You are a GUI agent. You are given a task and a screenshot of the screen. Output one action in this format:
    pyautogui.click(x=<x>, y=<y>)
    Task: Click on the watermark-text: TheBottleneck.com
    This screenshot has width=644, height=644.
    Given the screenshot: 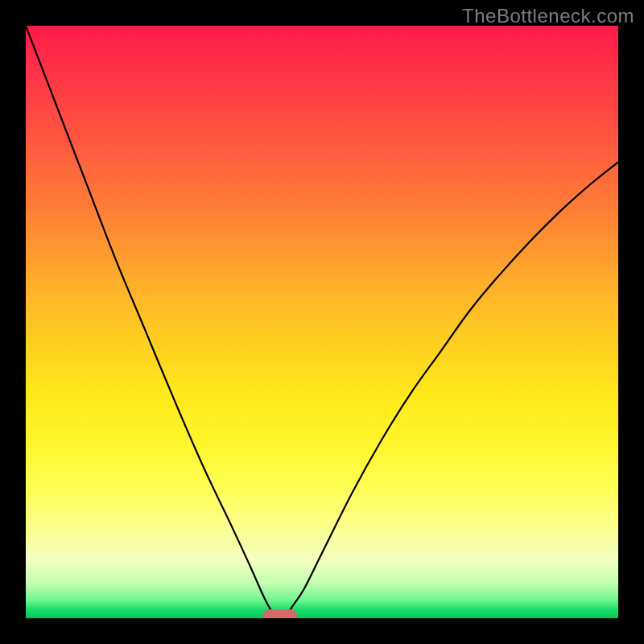 What is the action you would take?
    pyautogui.click(x=548, y=16)
    